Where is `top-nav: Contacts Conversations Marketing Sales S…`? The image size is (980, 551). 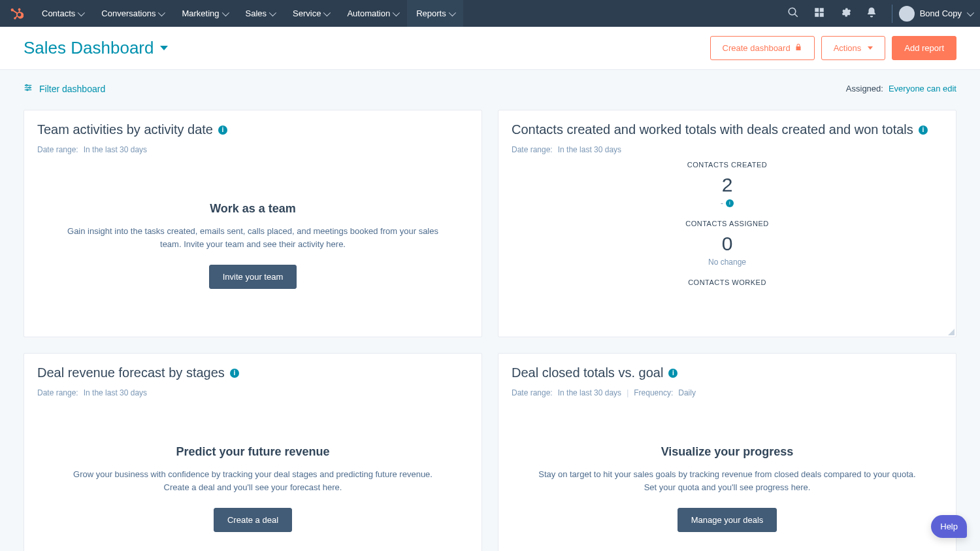
top-nav: Contacts Conversations Marketing Sales S… is located at coordinates (490, 13).